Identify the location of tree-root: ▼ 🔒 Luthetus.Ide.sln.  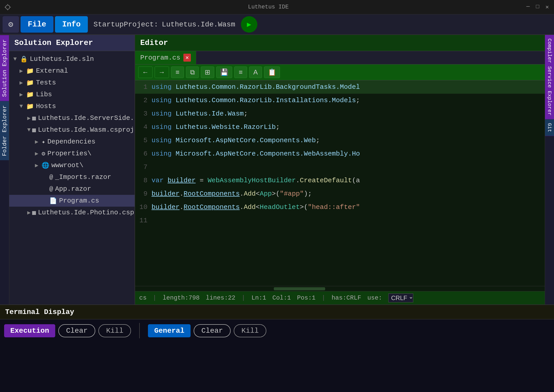
(72, 59).